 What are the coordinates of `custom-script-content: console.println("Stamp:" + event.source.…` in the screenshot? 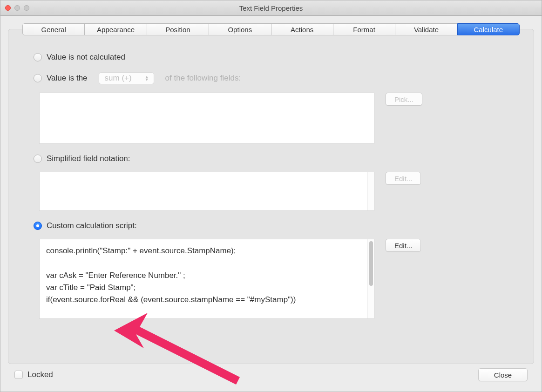 It's located at (203, 279).